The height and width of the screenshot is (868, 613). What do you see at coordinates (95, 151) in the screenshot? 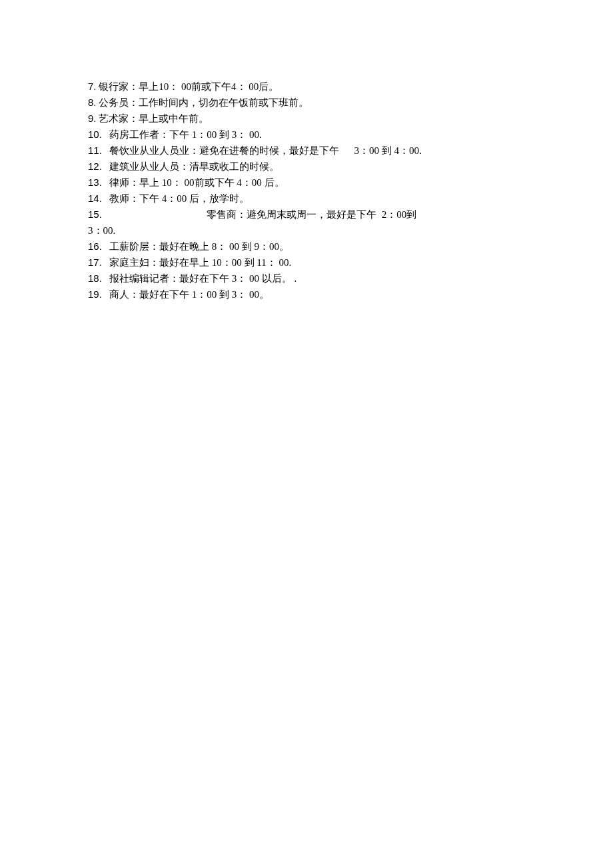
I see `item-number: 11.` at bounding box center [95, 151].